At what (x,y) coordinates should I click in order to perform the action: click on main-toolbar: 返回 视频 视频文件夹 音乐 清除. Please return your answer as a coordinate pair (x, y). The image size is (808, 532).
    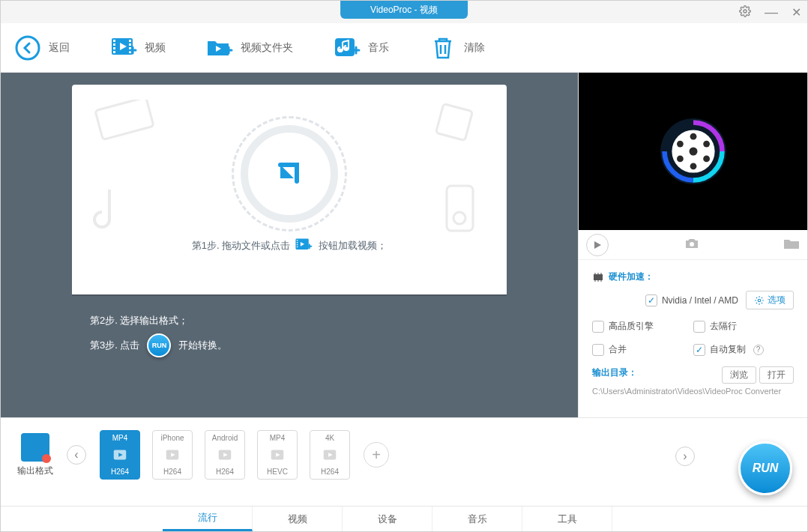
    Looking at the image, I should click on (404, 48).